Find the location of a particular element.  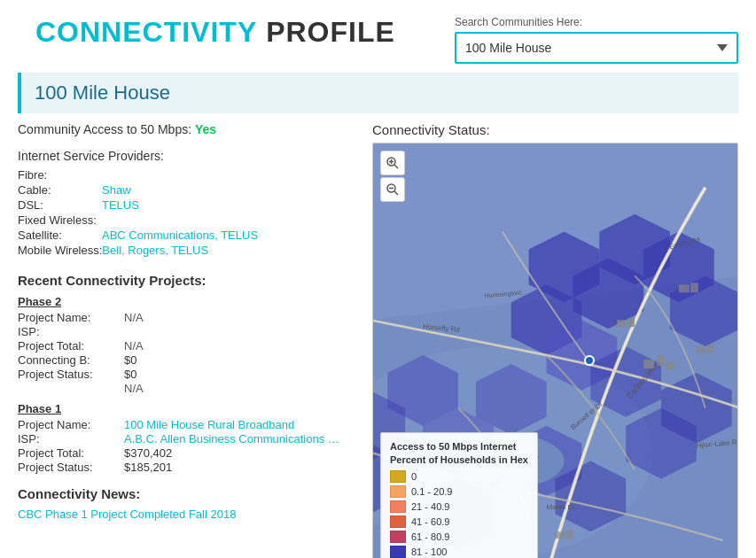

legend-title: Access to 50 Mbps InternetPercent of Hou… is located at coordinates (459, 453).